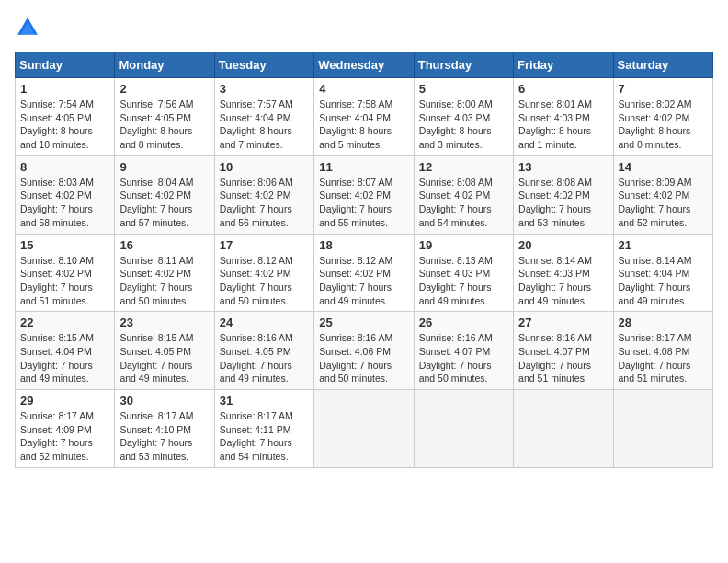  Describe the element at coordinates (264, 195) in the screenshot. I see `day-cell-10: 10 Sunrise: 8:06 AM Sunset: 4:02 PM Dayl…` at that location.